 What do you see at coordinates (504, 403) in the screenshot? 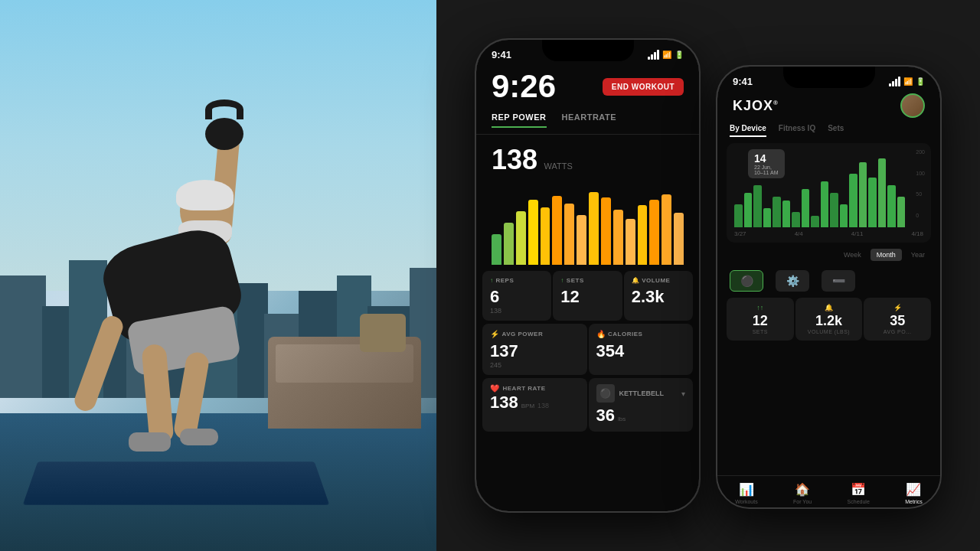
I see `heart-rate-value: 138` at bounding box center [504, 403].